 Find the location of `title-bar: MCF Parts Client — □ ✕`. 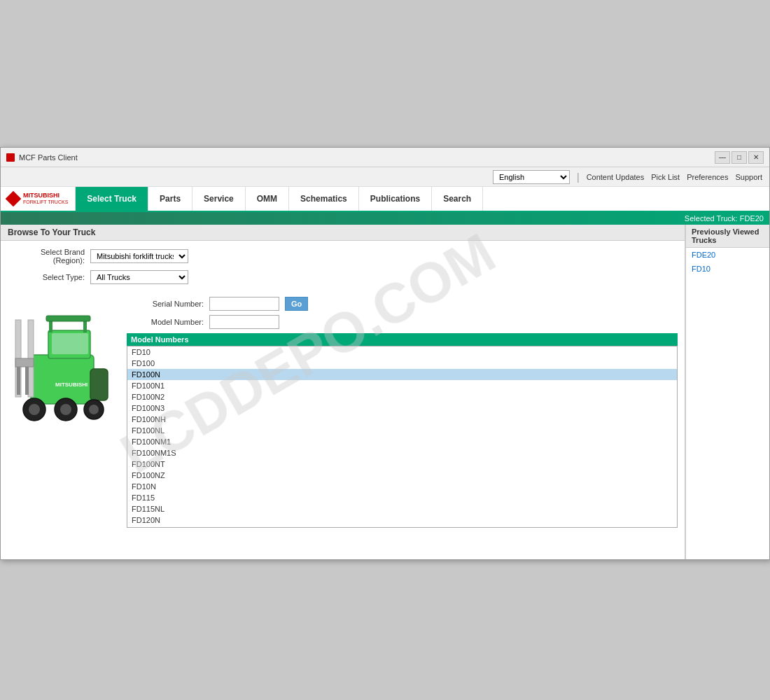

title-bar: MCF Parts Client — □ ✕ is located at coordinates (385, 158).